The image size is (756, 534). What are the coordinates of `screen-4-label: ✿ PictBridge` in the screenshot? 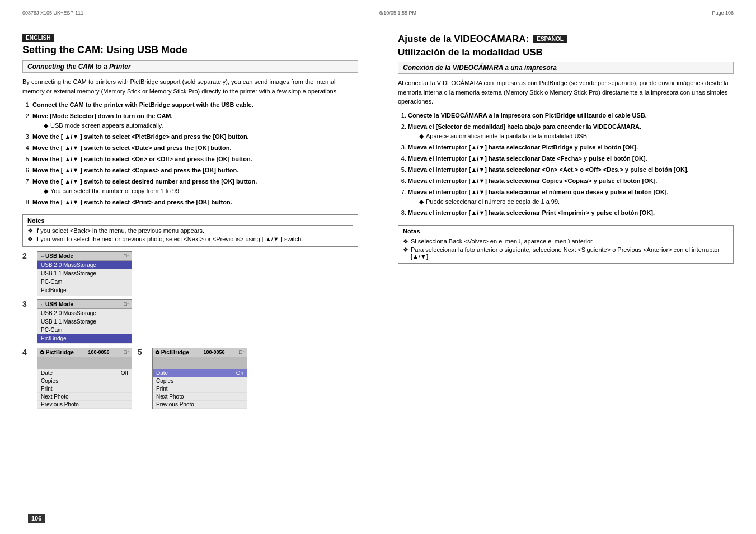 It's located at (57, 353).